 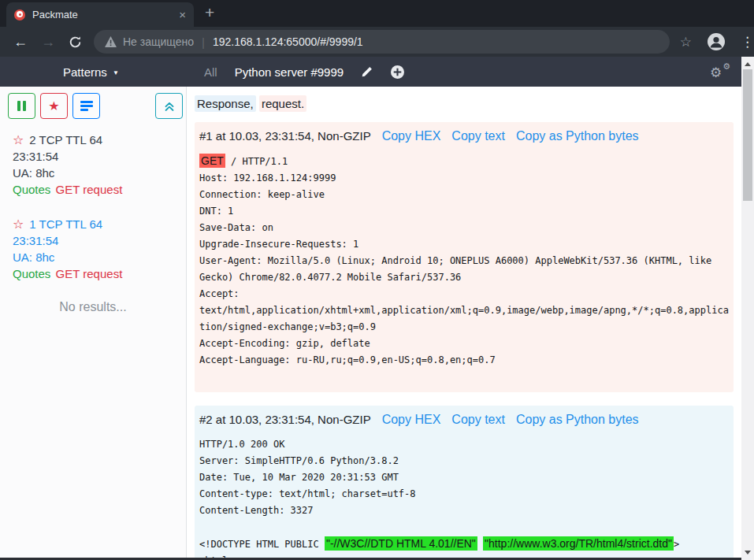 What do you see at coordinates (401, 543) in the screenshot?
I see `highlight-green: "-//W3C//DTD HTML 4.01//EN"` at bounding box center [401, 543].